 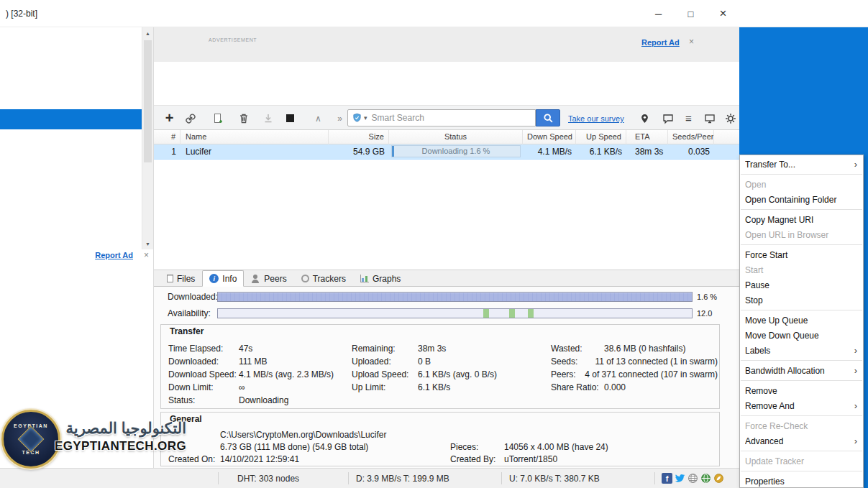 I want to click on menu-item-labels: Labels›, so click(x=801, y=351).